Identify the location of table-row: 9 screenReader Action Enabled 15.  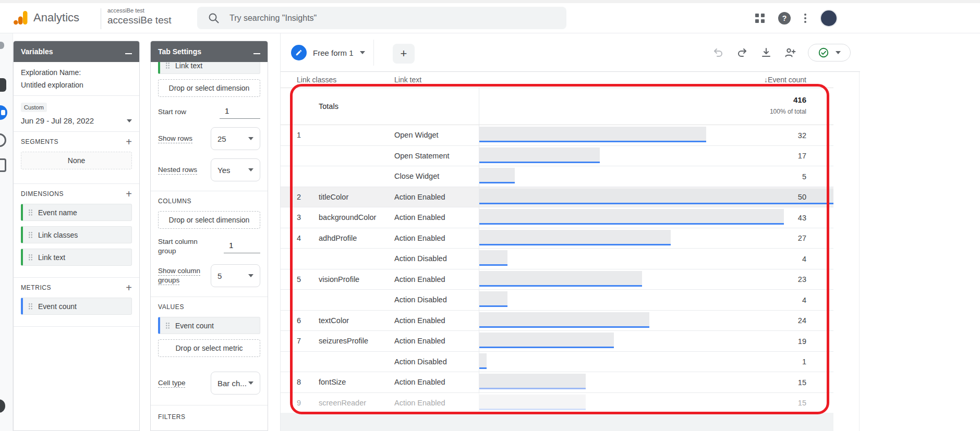
(557, 403).